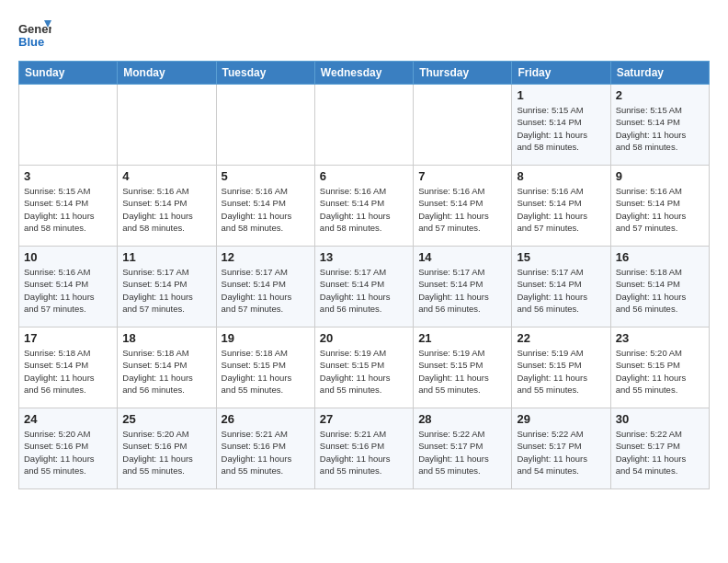 Image resolution: width=728 pixels, height=563 pixels. Describe the element at coordinates (660, 287) in the screenshot. I see `calendar-cell: 16Sunrise: 5:18 AM Sunset: 5:14 PM Dayli…` at that location.